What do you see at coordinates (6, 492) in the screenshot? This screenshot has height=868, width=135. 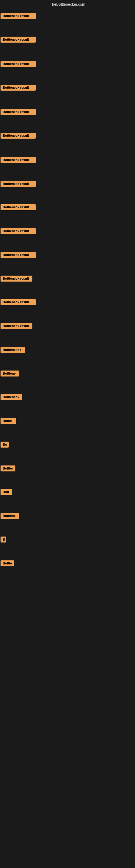 I see `bottleneck-badge-21: Bott` at bounding box center [6, 492].